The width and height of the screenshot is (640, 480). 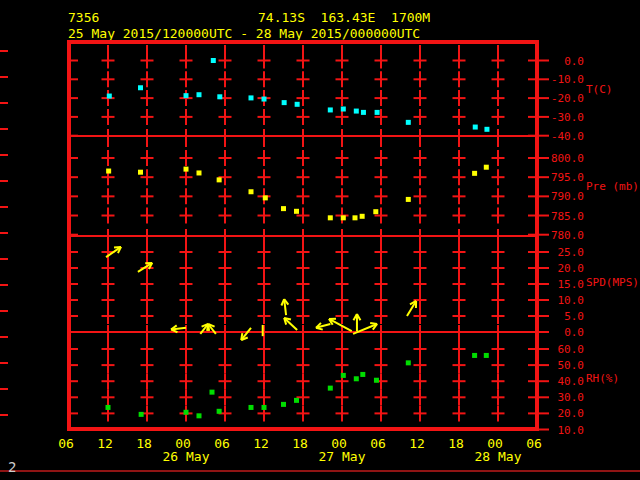 What do you see at coordinates (568, 158) in the screenshot?
I see `y-tick-label: 800.0` at bounding box center [568, 158].